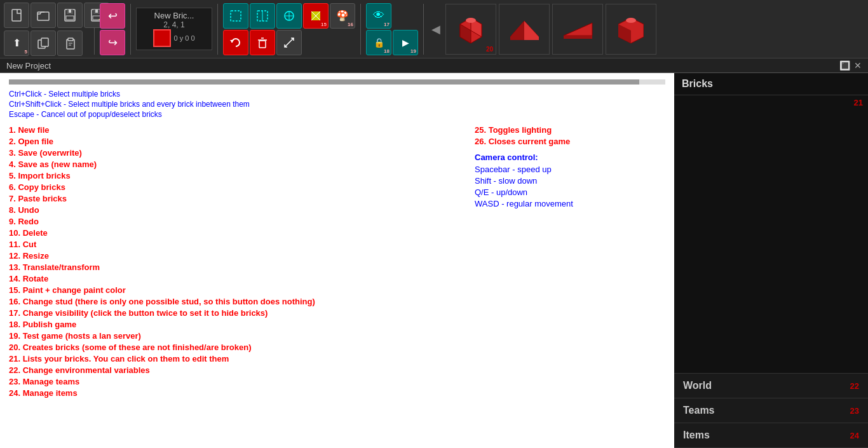  Describe the element at coordinates (436, 29) in the screenshot. I see `scroll-arrow: ◀` at that location.